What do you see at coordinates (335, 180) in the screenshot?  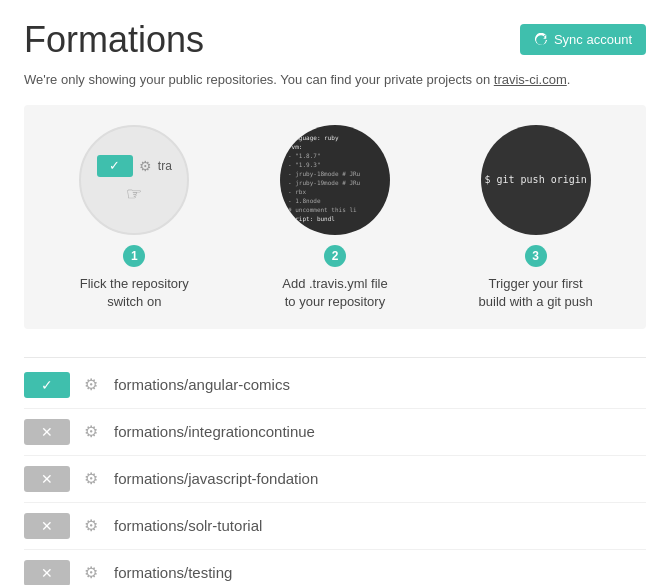 I see `step-2-image: language: ruby rvm: - "1.8.7" - "1.9.3" …` at bounding box center [335, 180].